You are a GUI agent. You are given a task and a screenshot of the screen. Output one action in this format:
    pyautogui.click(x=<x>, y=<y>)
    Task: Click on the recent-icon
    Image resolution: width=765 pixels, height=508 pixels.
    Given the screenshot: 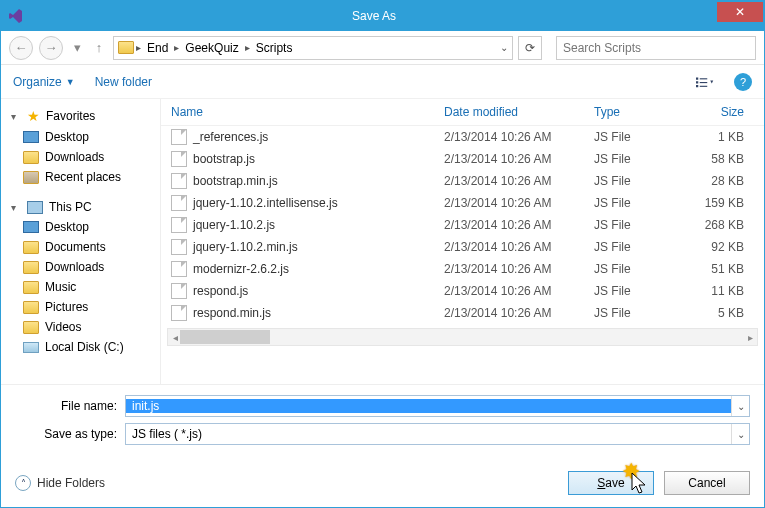 What is the action you would take?
    pyautogui.click(x=31, y=178)
    